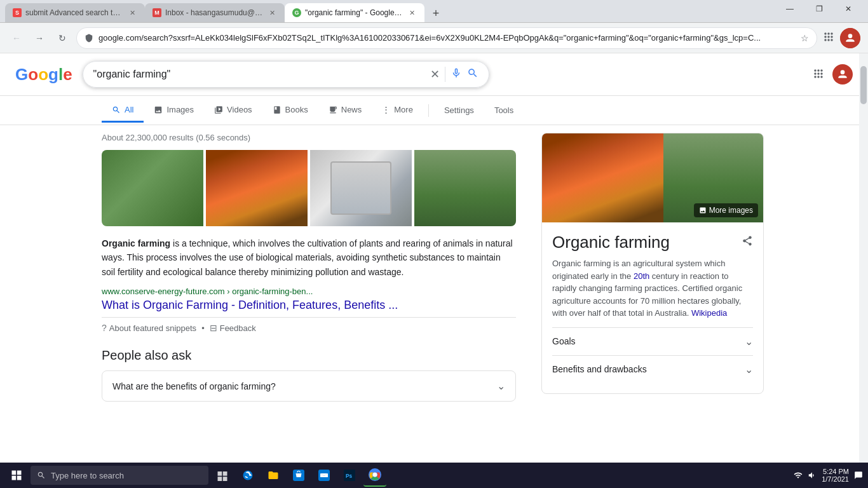 The width and height of the screenshot is (868, 488). I want to click on nav-item-more: ⋮ More, so click(398, 111).